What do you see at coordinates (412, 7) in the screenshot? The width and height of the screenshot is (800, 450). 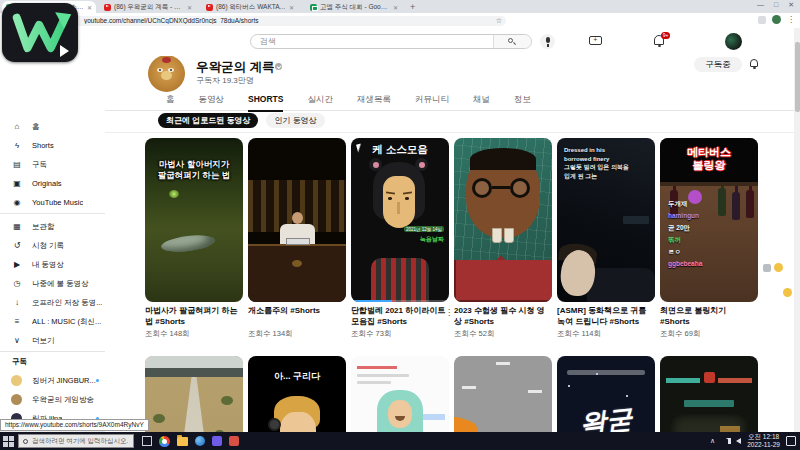 I see `new-tab-button: +` at bounding box center [412, 7].